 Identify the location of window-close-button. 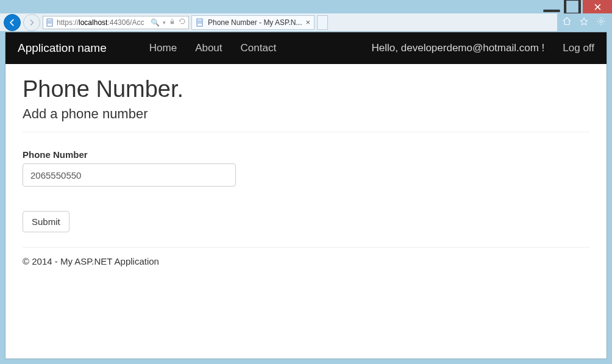
(597, 7).